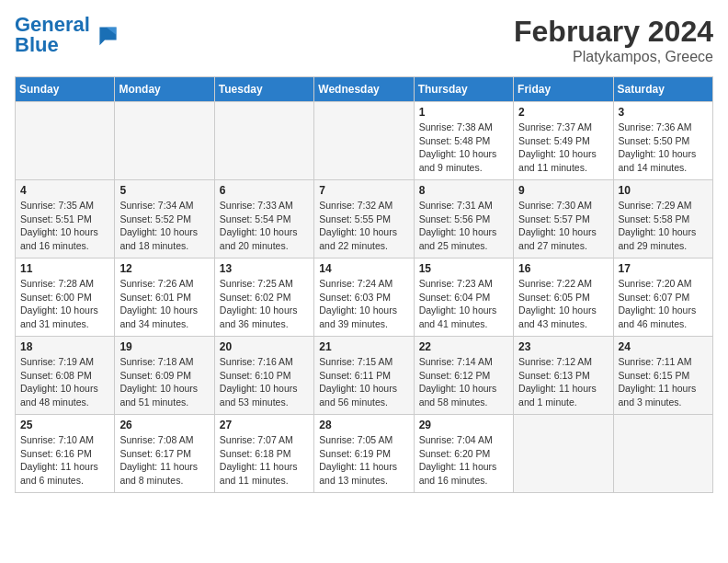 Image resolution: width=728 pixels, height=563 pixels. What do you see at coordinates (65, 454) in the screenshot?
I see `calendar-cell: 25Sunrise: 7:10 AMSunset: 6:16 PMDayligh…` at bounding box center [65, 454].